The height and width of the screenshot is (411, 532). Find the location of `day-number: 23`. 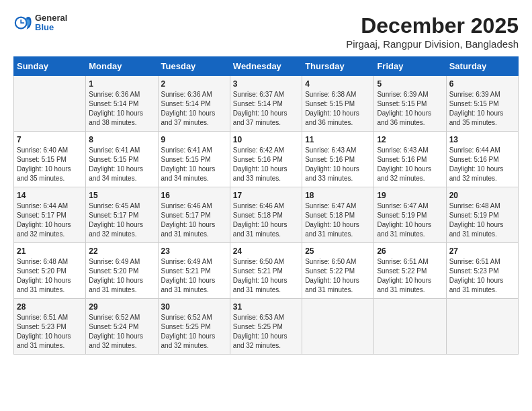

day-number: 23 is located at coordinates (194, 251).